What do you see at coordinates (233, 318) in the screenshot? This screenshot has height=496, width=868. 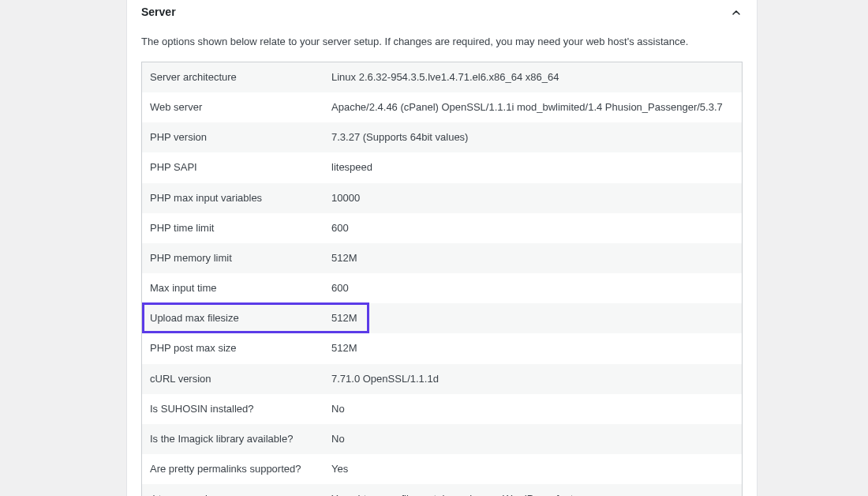 I see `row-label: Upload max filesize` at bounding box center [233, 318].